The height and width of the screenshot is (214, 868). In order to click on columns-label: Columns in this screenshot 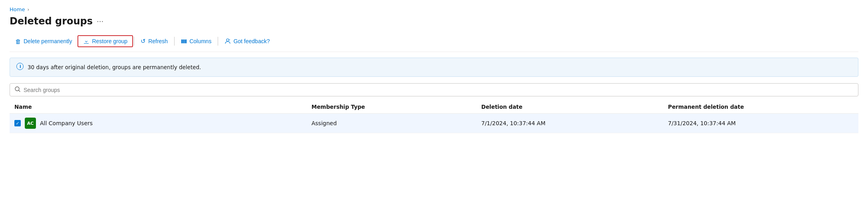, I will do `click(201, 41)`.